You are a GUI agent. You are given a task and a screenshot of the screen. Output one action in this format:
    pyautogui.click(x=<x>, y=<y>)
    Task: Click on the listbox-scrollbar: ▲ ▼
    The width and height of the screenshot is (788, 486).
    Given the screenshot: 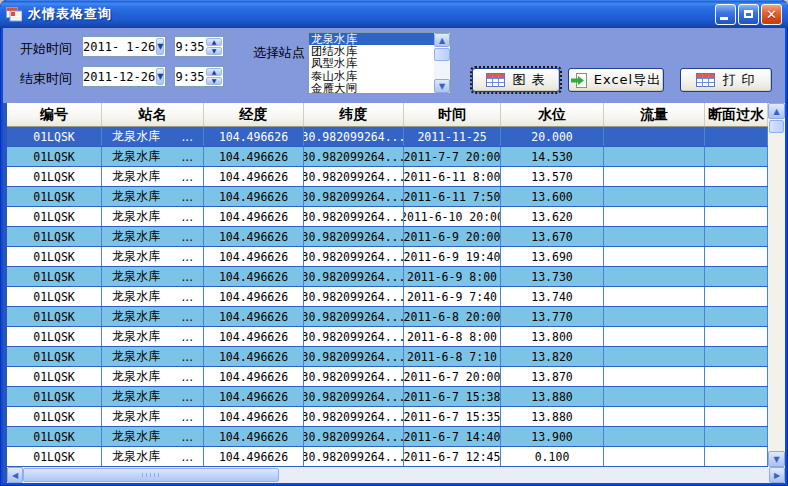 What is the action you would take?
    pyautogui.click(x=442, y=63)
    